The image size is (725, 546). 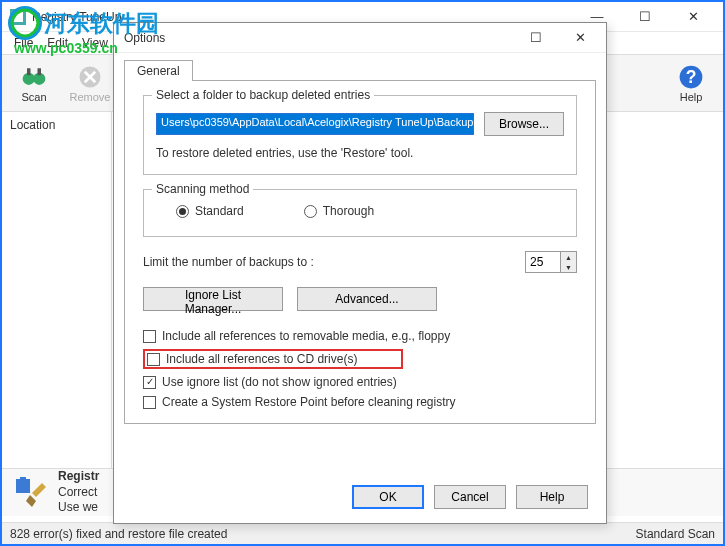 I want to click on tab-general: General, so click(x=158, y=70).